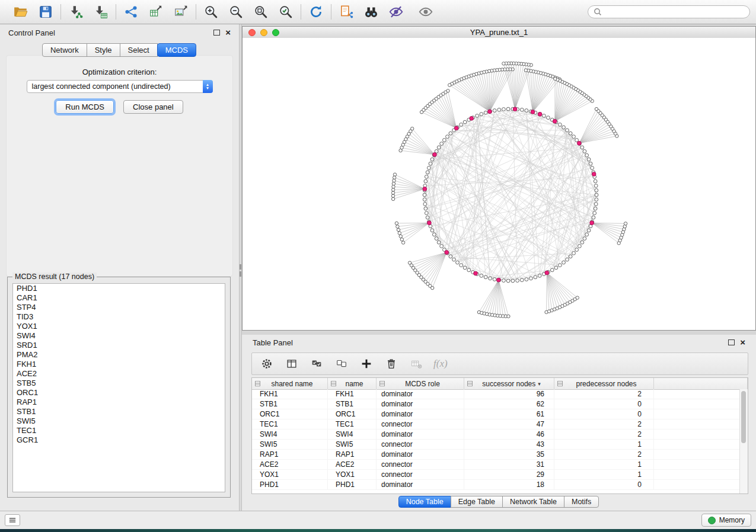 The width and height of the screenshot is (756, 532). I want to click on tab-mcds: MCDS, so click(177, 50).